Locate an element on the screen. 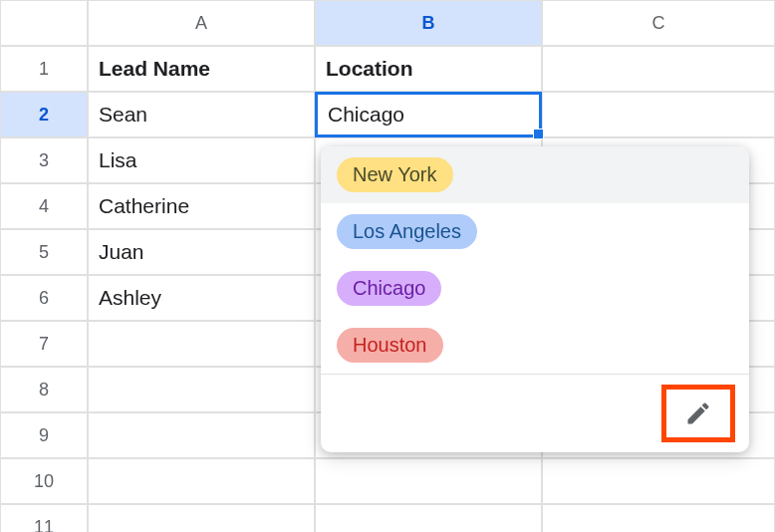  cell-A10 is located at coordinates (201, 481).